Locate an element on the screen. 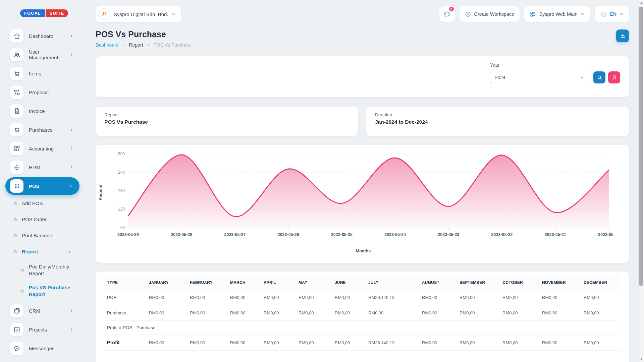 This screenshot has width=644, height=362. chart-y-axis-label: Amount is located at coordinates (101, 192).